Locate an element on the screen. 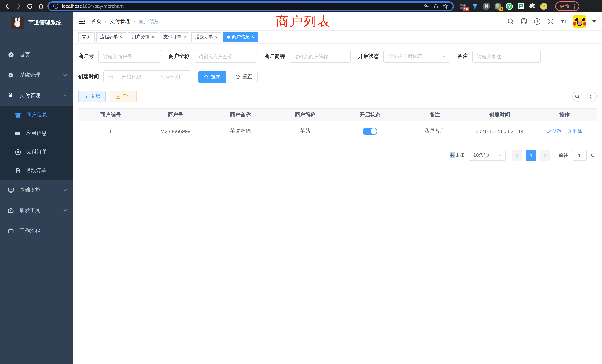  active-tab-dot is located at coordinates (228, 37).